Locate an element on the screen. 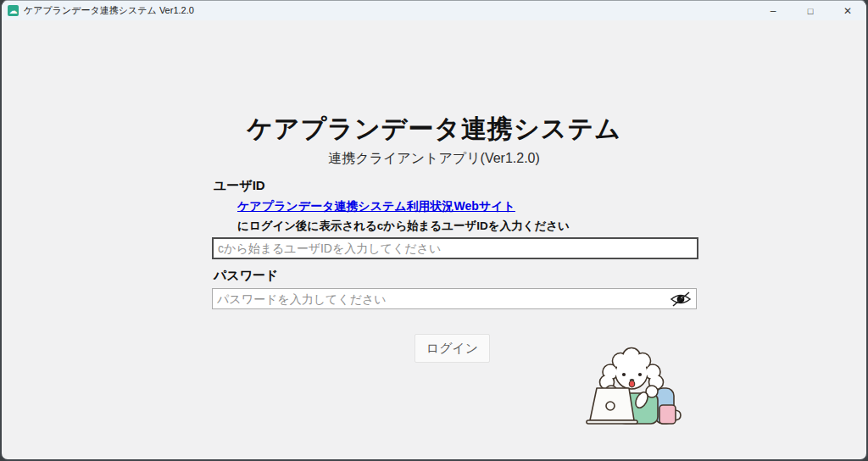  maximize-button: □ is located at coordinates (810, 10).